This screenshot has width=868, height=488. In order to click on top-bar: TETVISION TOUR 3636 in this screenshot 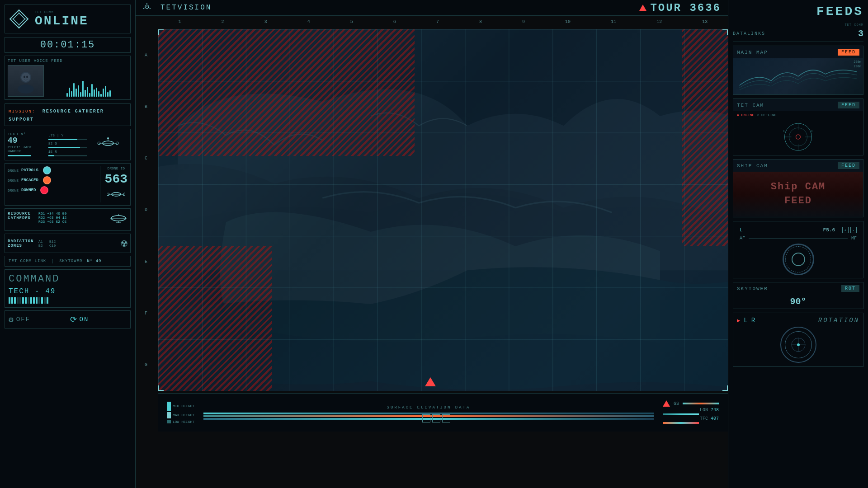, I will do `click(432, 8)`.